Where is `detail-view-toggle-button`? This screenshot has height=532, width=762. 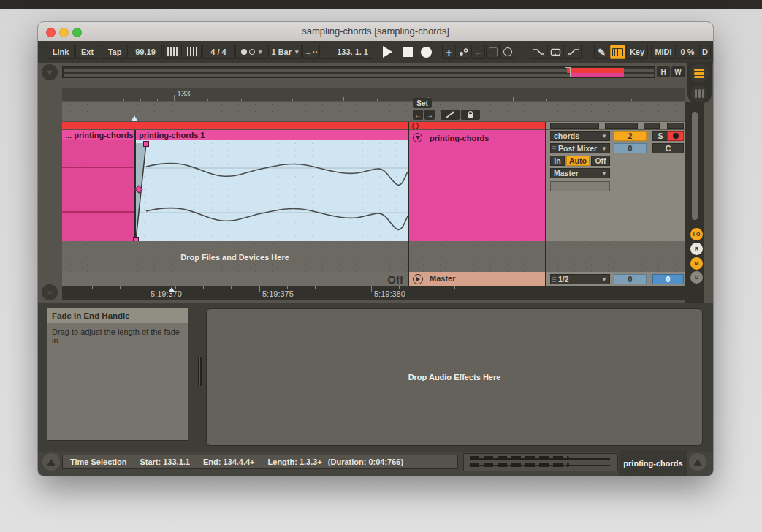 detail-view-toggle-button is located at coordinates (698, 462).